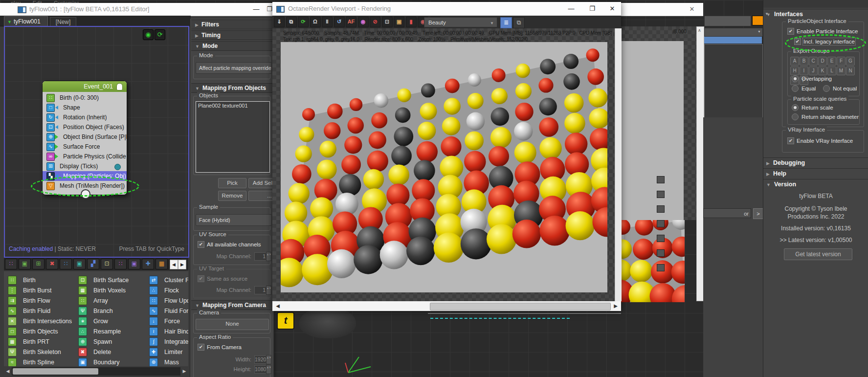 This screenshot has width=868, height=377. What do you see at coordinates (733, 40) in the screenshot?
I see `background-selected-item` at bounding box center [733, 40].